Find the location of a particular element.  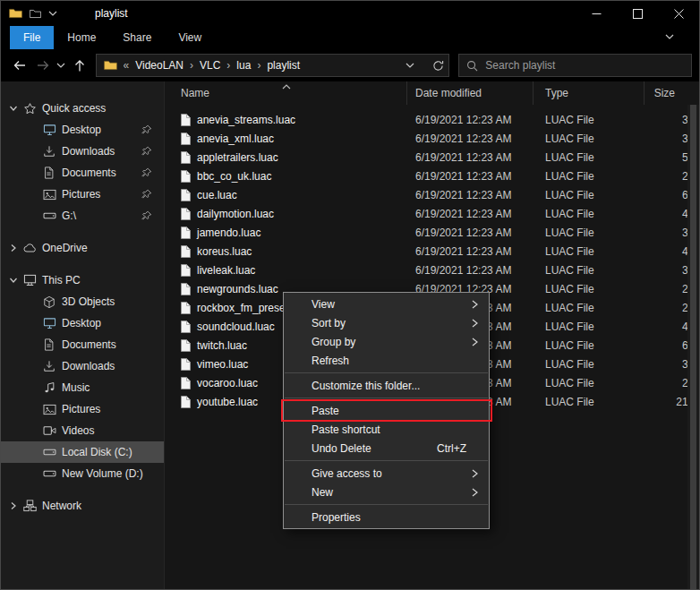

context-menu-item-properties: Properties is located at coordinates (387, 517).